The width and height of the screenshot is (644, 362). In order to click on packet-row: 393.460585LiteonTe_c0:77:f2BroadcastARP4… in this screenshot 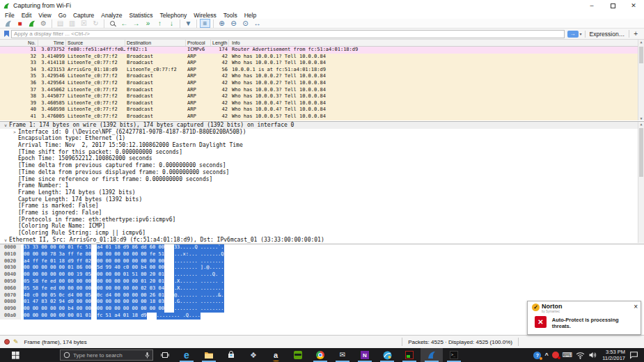, I will do `click(322, 104)`.